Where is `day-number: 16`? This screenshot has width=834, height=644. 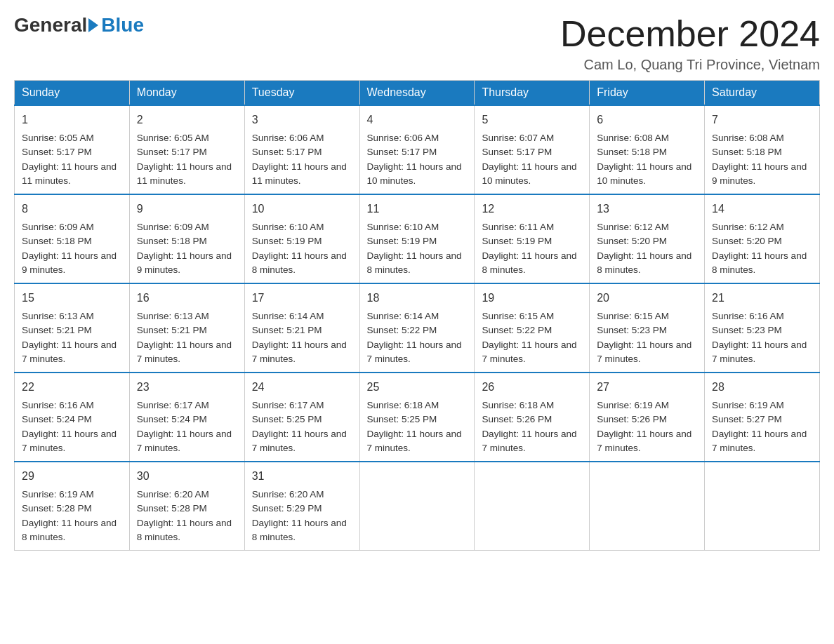 day-number: 16 is located at coordinates (187, 298).